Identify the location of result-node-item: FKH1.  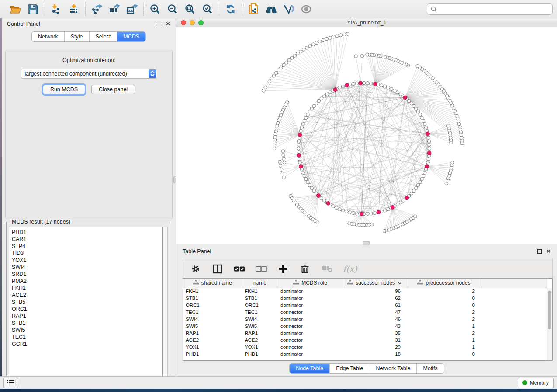
(87, 288).